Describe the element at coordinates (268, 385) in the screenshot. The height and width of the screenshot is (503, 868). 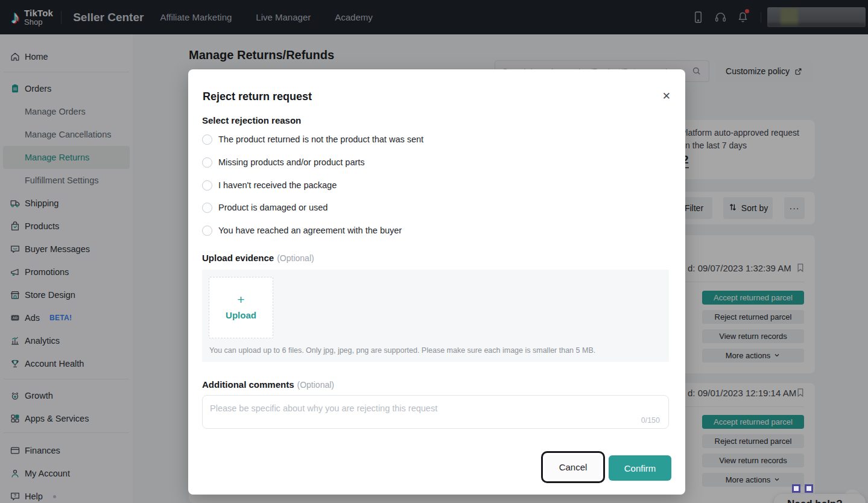
I see `additional-comments-section-label: Additional comments(Optional)` at that location.